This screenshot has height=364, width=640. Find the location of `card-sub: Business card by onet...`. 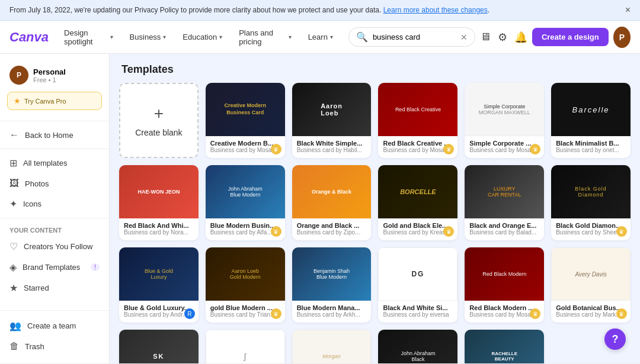

card-sub: Business card by onet... is located at coordinates (591, 150).